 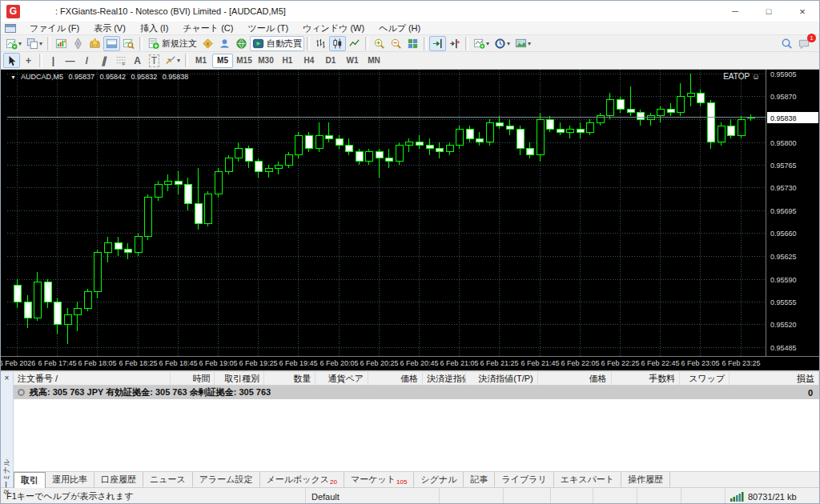 I want to click on terminal-tab-7: シグナル, so click(x=439, y=480).